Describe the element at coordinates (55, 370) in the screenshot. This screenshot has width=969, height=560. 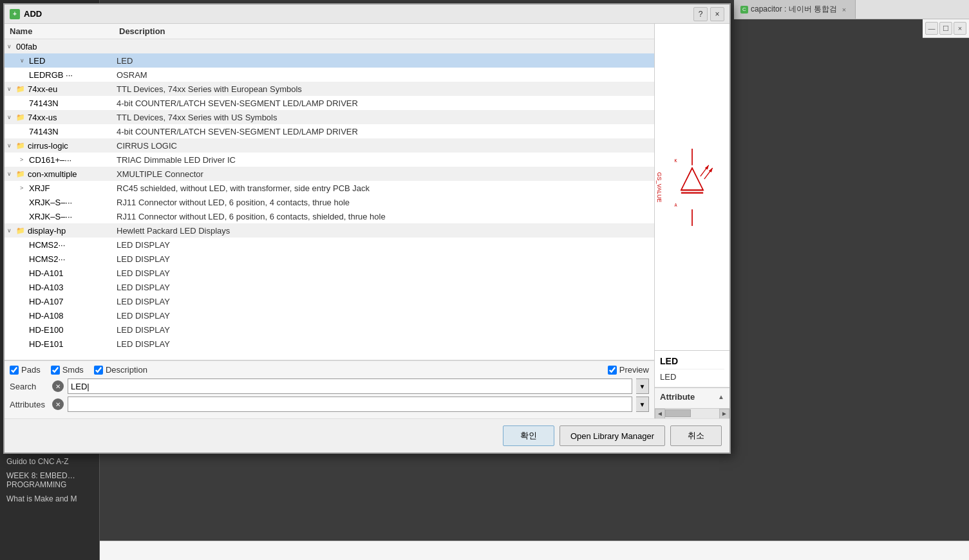
I see `smds-check` at that location.